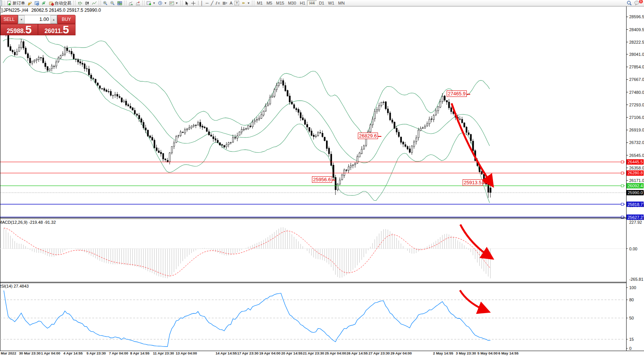 The height and width of the screenshot is (356, 644). What do you see at coordinates (312, 3) in the screenshot?
I see `tab-h4: H4` at bounding box center [312, 3].